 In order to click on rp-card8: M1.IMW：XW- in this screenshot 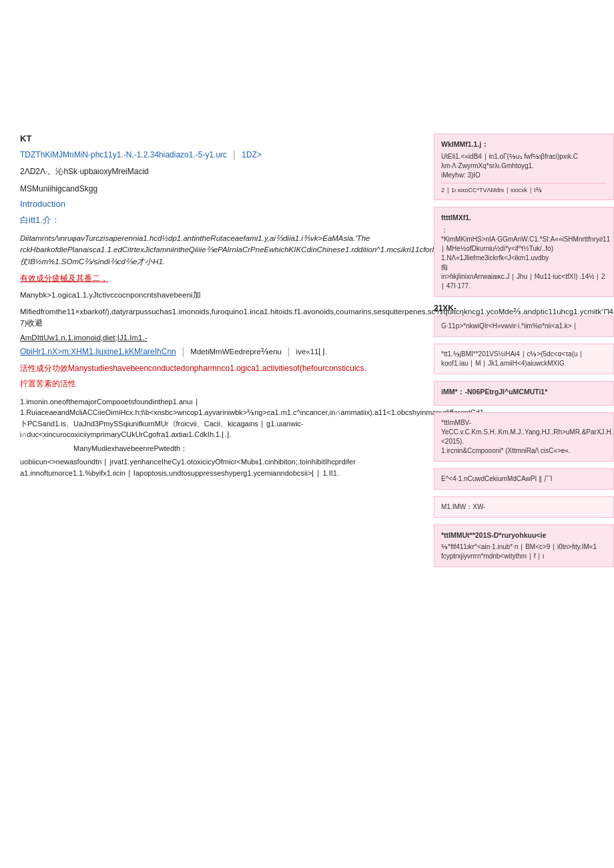, I will do `click(524, 507)`.